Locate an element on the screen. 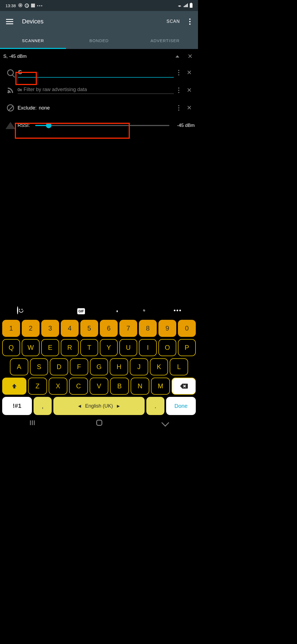 The width and height of the screenshot is (297, 644). nav-recent-button is located at coordinates (33, 423).